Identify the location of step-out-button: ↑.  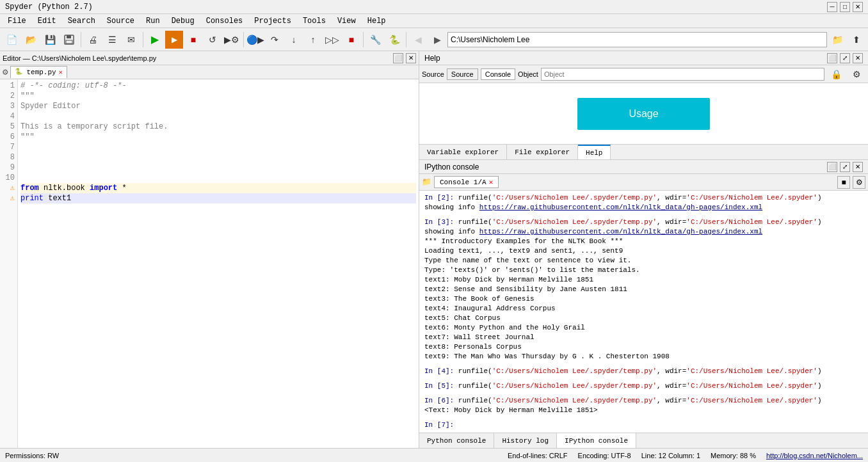
(313, 40).